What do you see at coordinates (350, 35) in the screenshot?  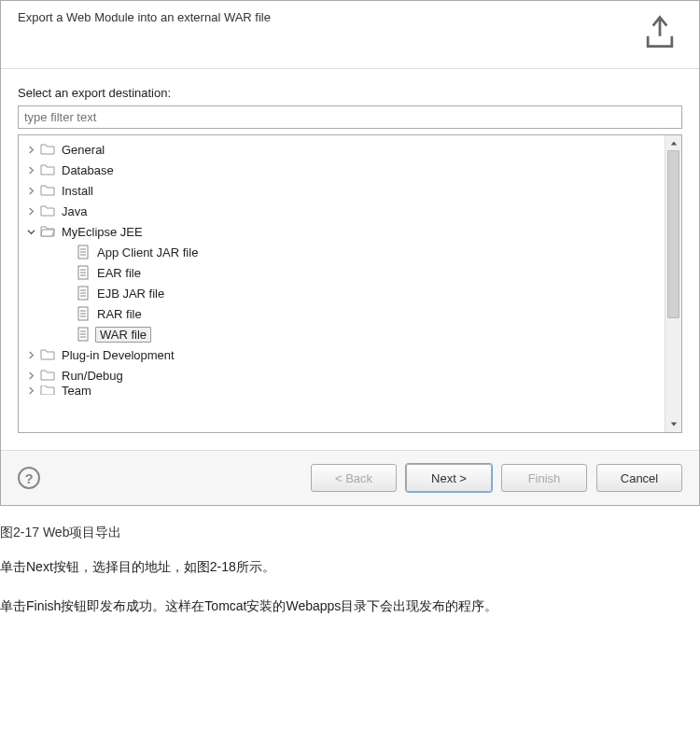 I see `dialog-header: Export a Web Module into an external WAR…` at bounding box center [350, 35].